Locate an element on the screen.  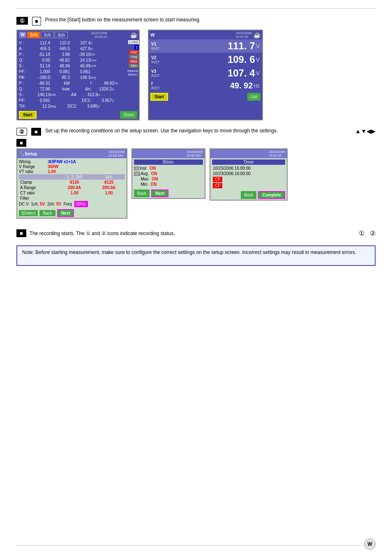
section3-row: ■ The recording starts. The ① and ② icon… is located at coordinates (196, 233).